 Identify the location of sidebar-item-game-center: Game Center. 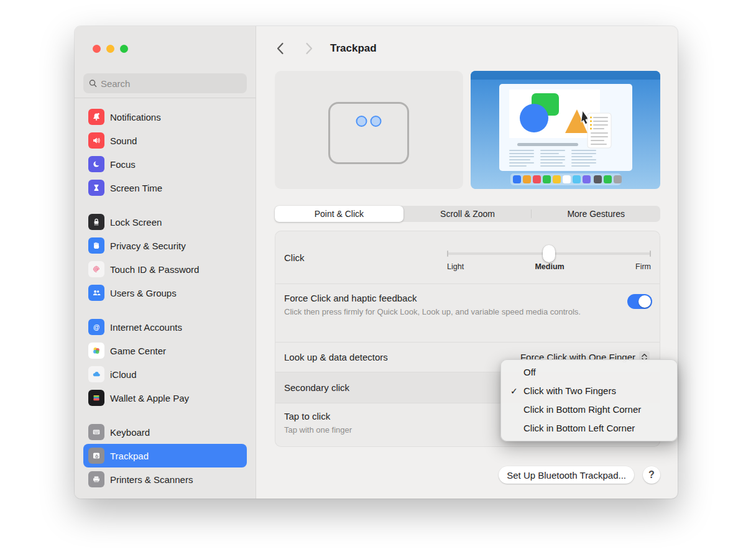
(165, 351).